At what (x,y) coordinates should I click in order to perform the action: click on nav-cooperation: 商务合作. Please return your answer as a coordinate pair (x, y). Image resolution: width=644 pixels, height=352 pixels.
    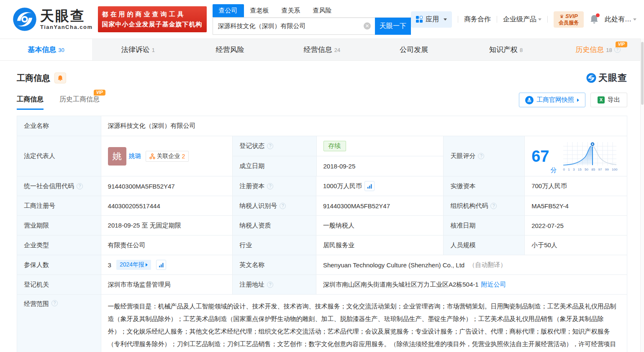
    Looking at the image, I should click on (477, 19).